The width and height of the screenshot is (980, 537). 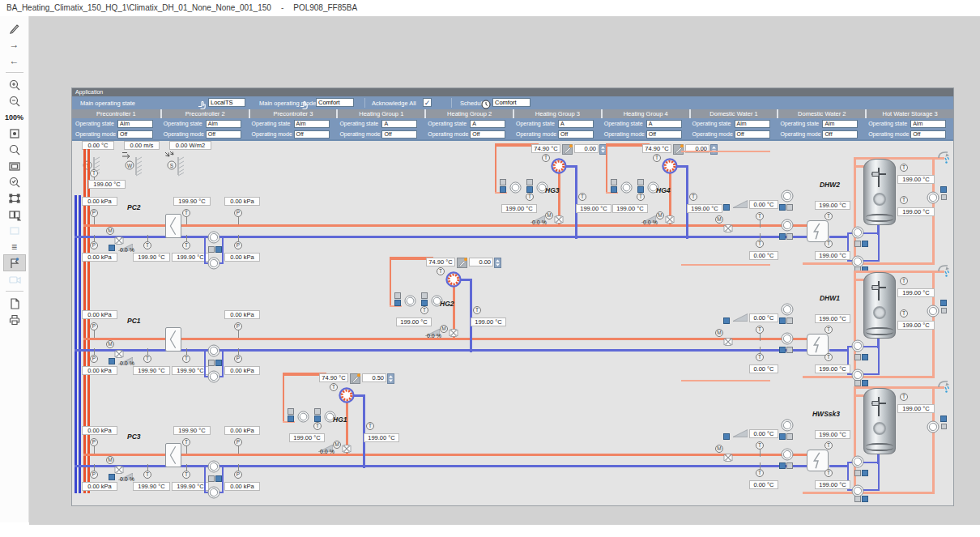 I want to click on zoom-verify-icon, so click(x=15, y=181).